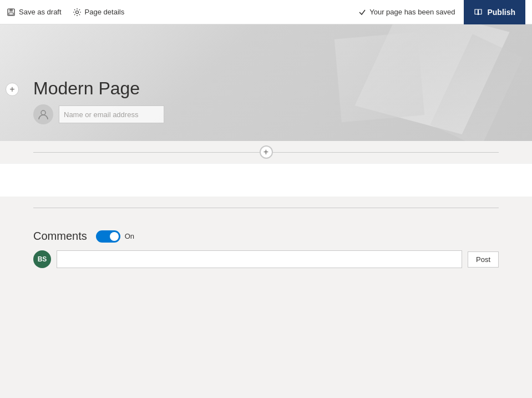 The height and width of the screenshot is (398, 532). I want to click on saved-message: Your page has been saved, so click(407, 12).